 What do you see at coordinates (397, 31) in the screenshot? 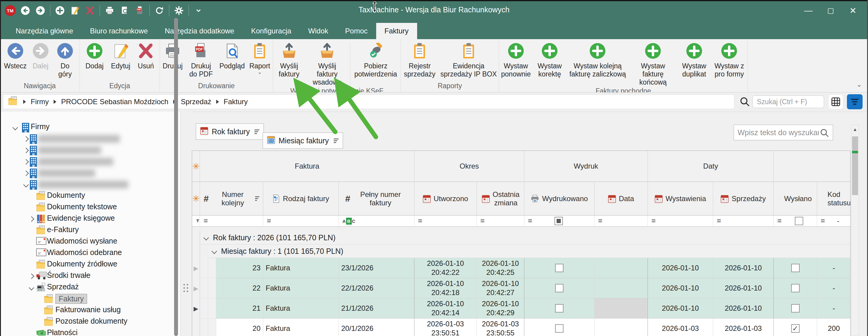
I see `tab-faktury: Faktury` at bounding box center [397, 31].